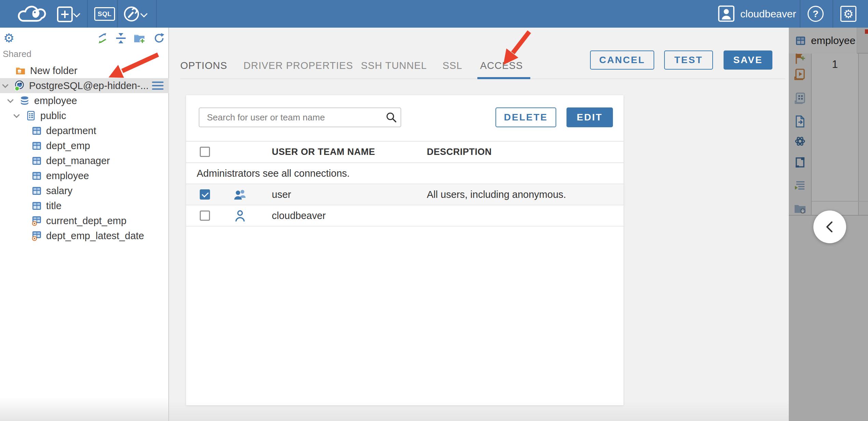  What do you see at coordinates (848, 14) in the screenshot?
I see `settings-gear-icon: ⚙` at bounding box center [848, 14].